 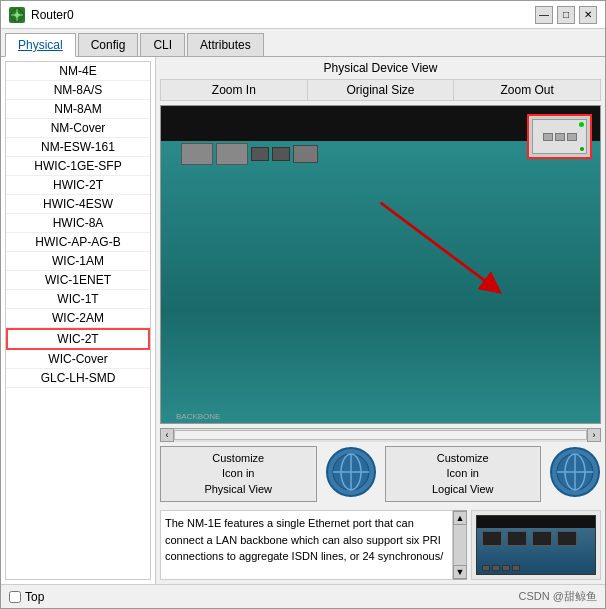 I want to click on list-item: WIC-1ENET, so click(x=78, y=280).